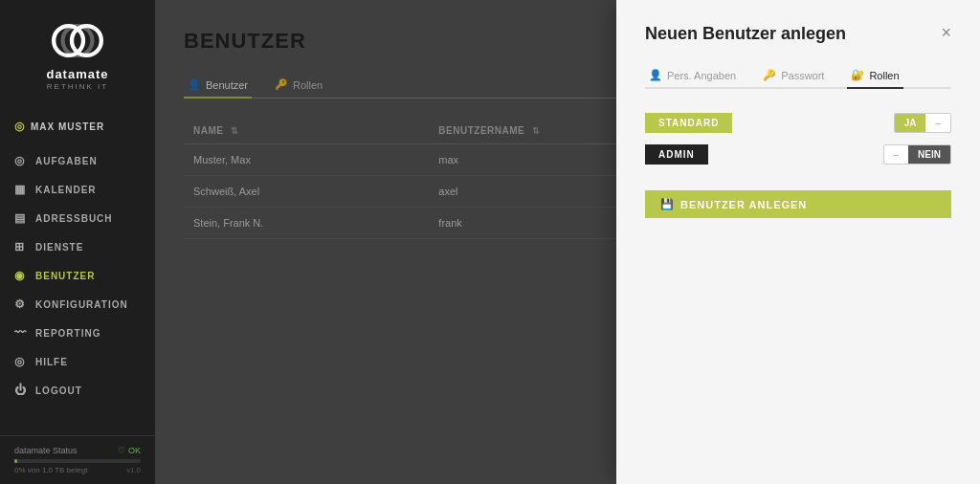 This screenshot has height=484, width=980. Describe the element at coordinates (59, 247) in the screenshot. I see `sidebar-item-label: DIENSTE` at that location.